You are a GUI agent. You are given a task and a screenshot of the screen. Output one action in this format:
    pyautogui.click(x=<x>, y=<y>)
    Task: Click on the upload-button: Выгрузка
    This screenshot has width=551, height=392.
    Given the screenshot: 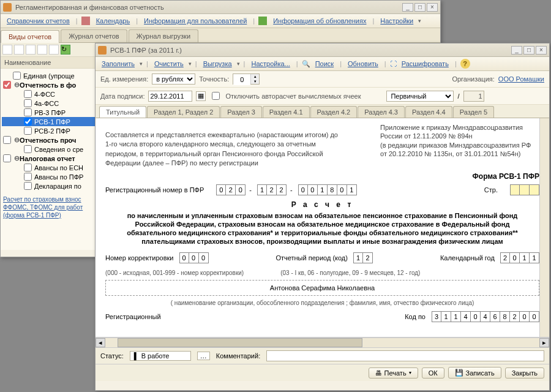 What is the action you would take?
    pyautogui.click(x=218, y=64)
    